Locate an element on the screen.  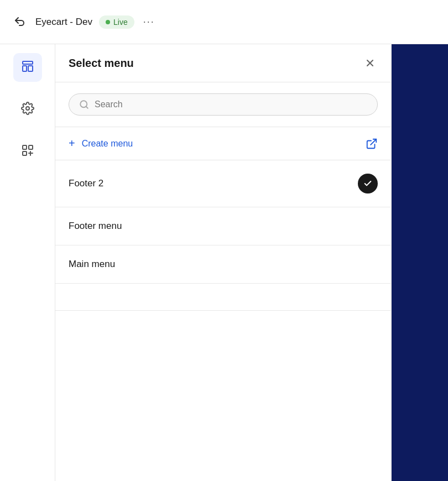
menu-item-main-menu: Main menu is located at coordinates (223, 264).